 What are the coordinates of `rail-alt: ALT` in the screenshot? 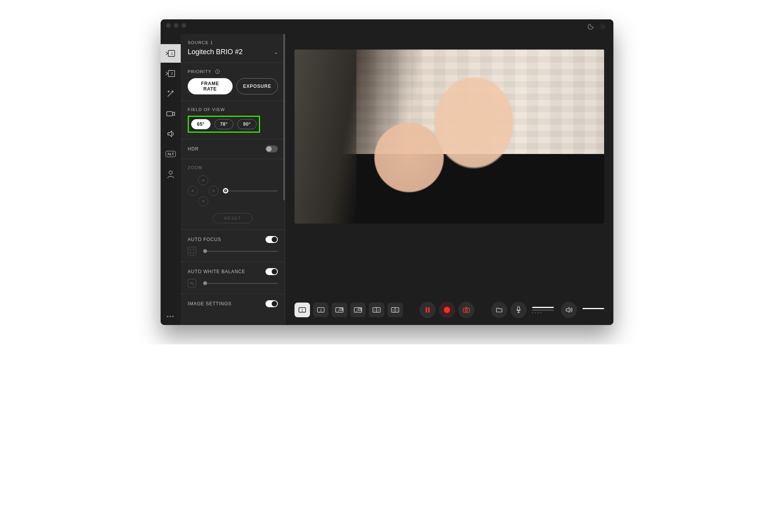 It's located at (171, 154).